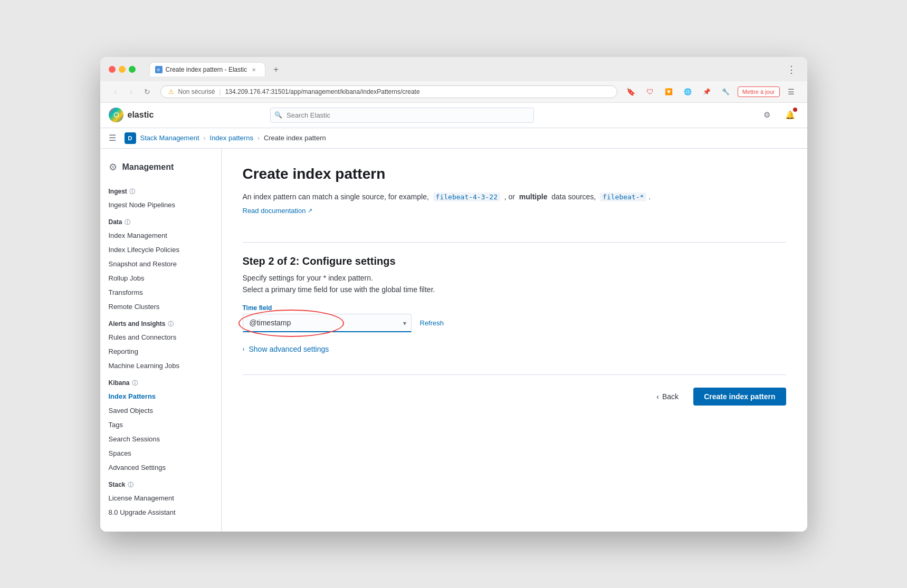  What do you see at coordinates (130, 138) in the screenshot?
I see `user-avatar: D` at bounding box center [130, 138].